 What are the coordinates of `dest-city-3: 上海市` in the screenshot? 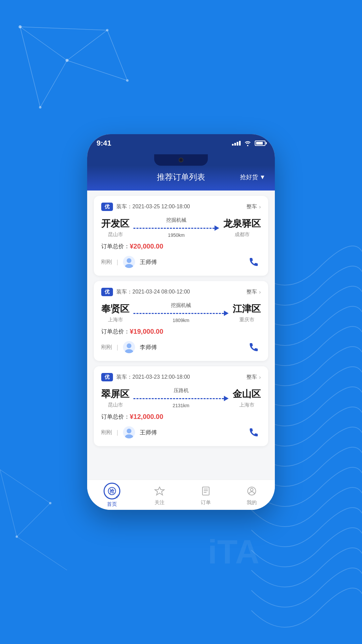 It's located at (247, 405).